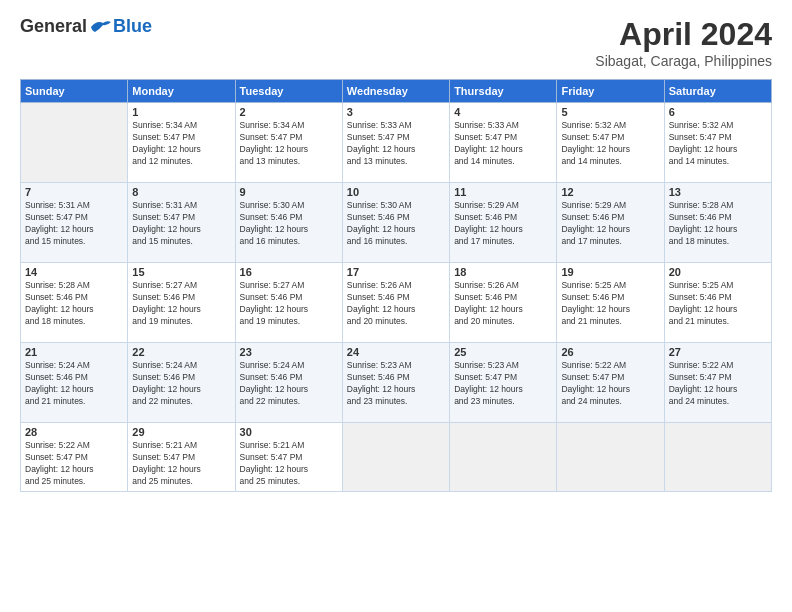 Image resolution: width=792 pixels, height=612 pixels. What do you see at coordinates (74, 303) in the screenshot?
I see `calendar-cell: 14Sunrise: 5:28 AMSunset: 5:46 PMDayligh…` at bounding box center [74, 303].